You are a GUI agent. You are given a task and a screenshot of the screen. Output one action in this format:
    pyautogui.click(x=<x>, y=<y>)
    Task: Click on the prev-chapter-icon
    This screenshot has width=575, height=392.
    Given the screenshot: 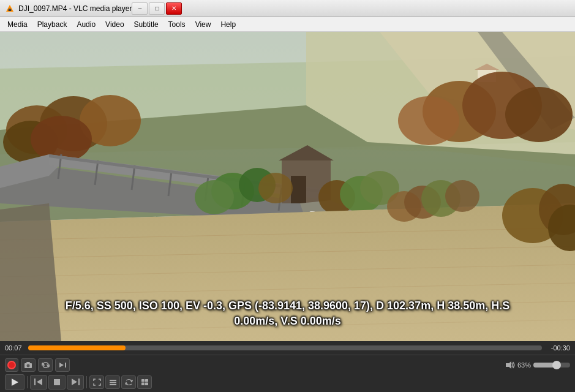 What is the action you would take?
    pyautogui.click(x=39, y=382)
    